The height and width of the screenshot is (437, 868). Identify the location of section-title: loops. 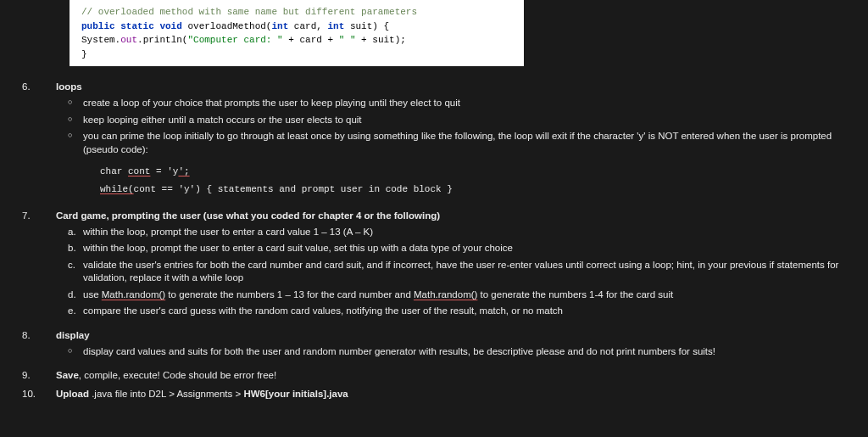
(70, 87).